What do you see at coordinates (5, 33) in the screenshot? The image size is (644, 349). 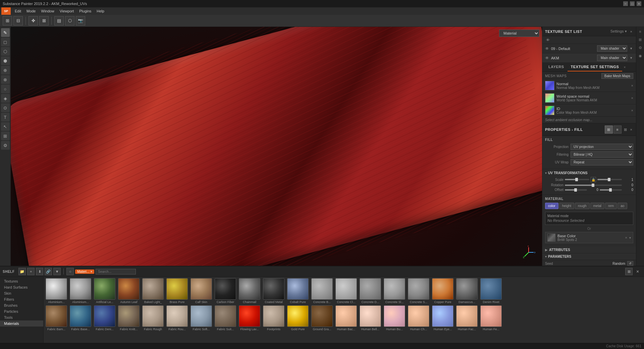 I see `paint-tool-button: ✎` at bounding box center [5, 33].